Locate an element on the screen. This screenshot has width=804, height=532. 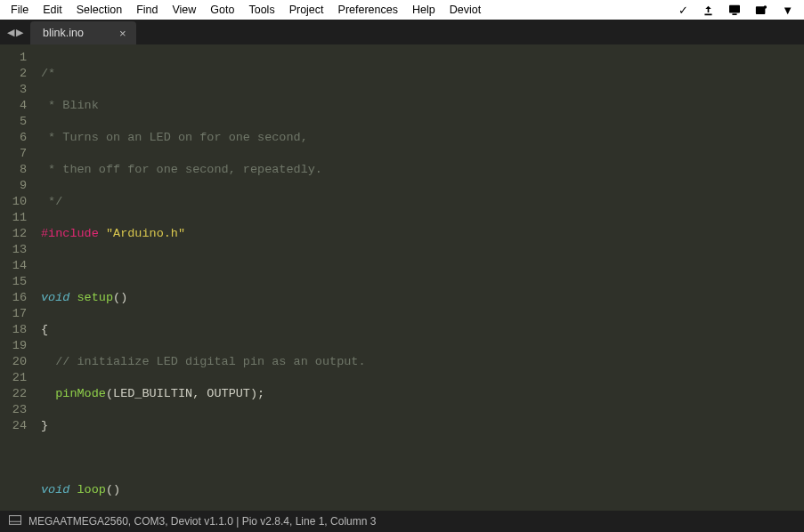
line-number: 3 is located at coordinates (13, 90).